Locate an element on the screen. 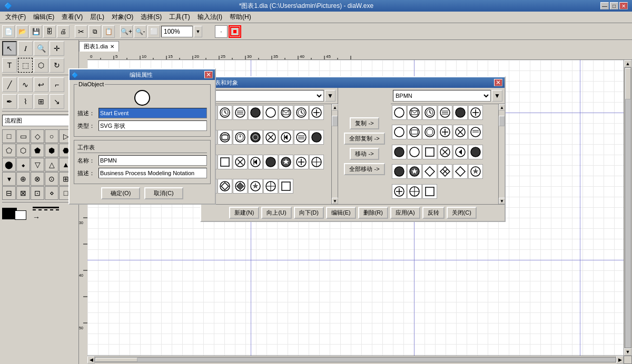 The height and width of the screenshot is (364, 632). poly-select-tool: ⬡ is located at coordinates (41, 65).